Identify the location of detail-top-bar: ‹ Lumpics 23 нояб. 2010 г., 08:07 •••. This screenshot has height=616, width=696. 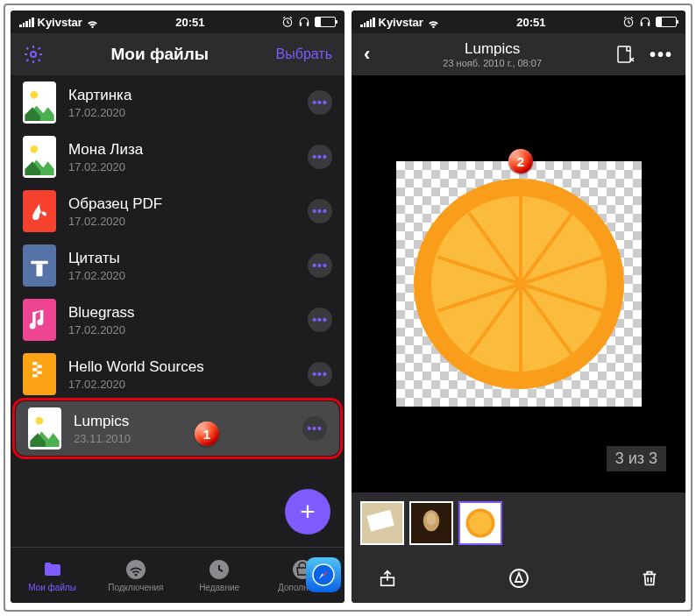
(519, 54).